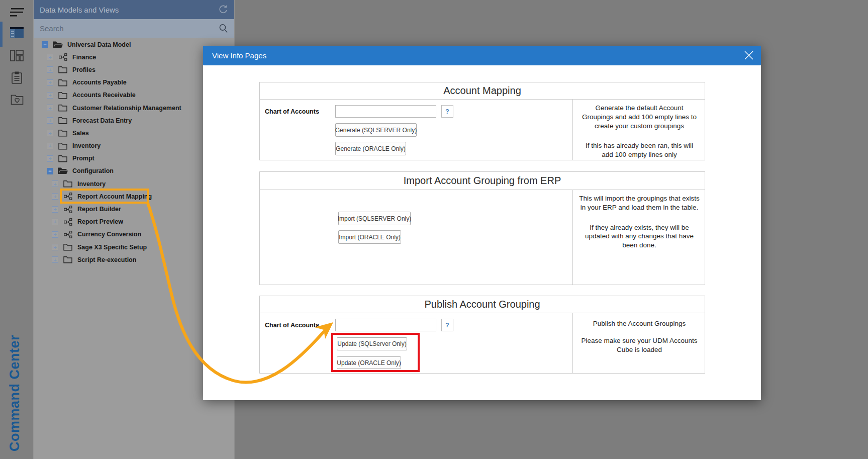 This screenshot has height=459, width=868. Describe the element at coordinates (639, 117) in the screenshot. I see `description-paragraph: Generate the default Account Groupings a…` at that location.